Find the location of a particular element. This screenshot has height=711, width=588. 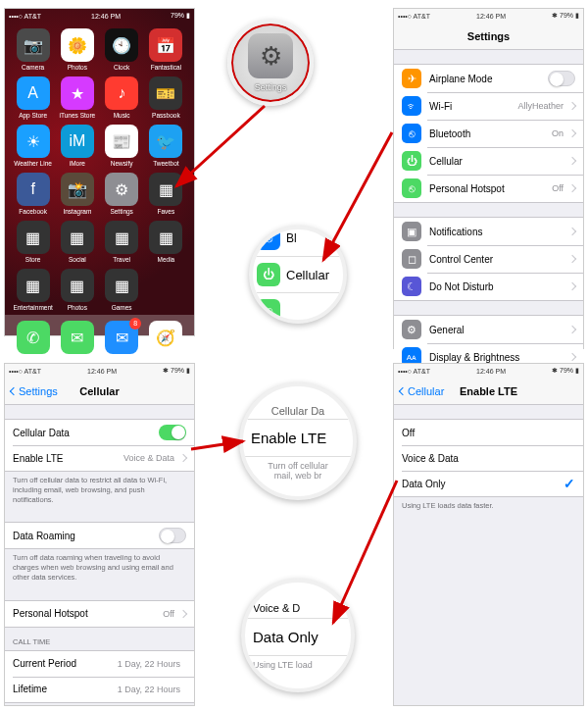

row-bluetooth: ⎋ Bluetooth On is located at coordinates (488, 133).